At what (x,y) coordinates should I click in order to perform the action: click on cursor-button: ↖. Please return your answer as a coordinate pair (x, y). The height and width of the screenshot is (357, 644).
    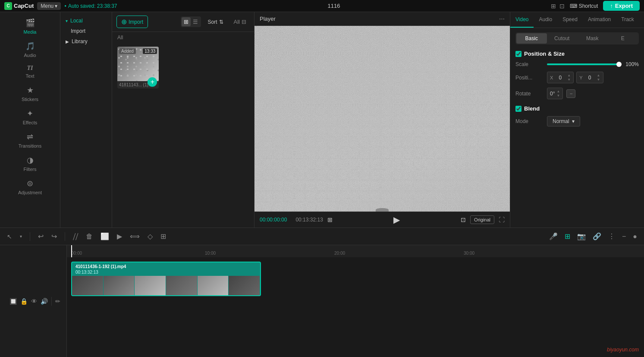
    Looking at the image, I should click on (9, 237).